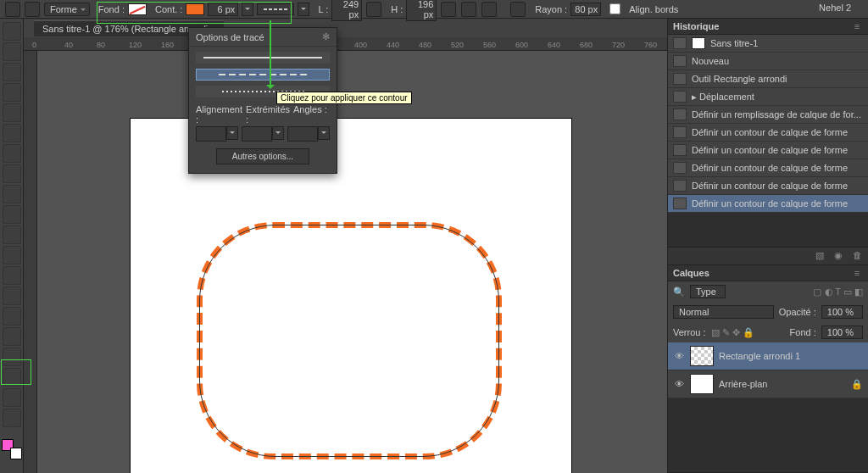  What do you see at coordinates (768, 385) in the screenshot?
I see `layer-row-bg: 👁 Arrière-plan 🔒` at bounding box center [768, 385].